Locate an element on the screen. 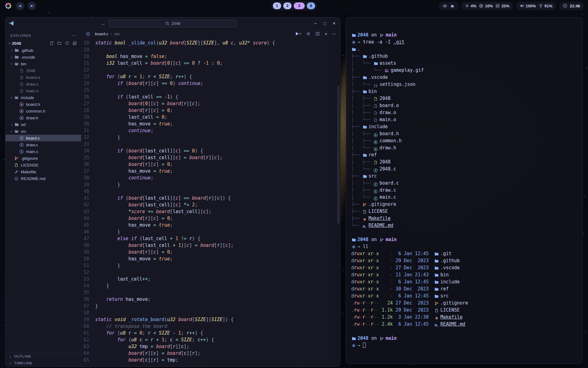 The width and height of the screenshot is (588, 368). editor-scrollbar is located at coordinates (338, 208).